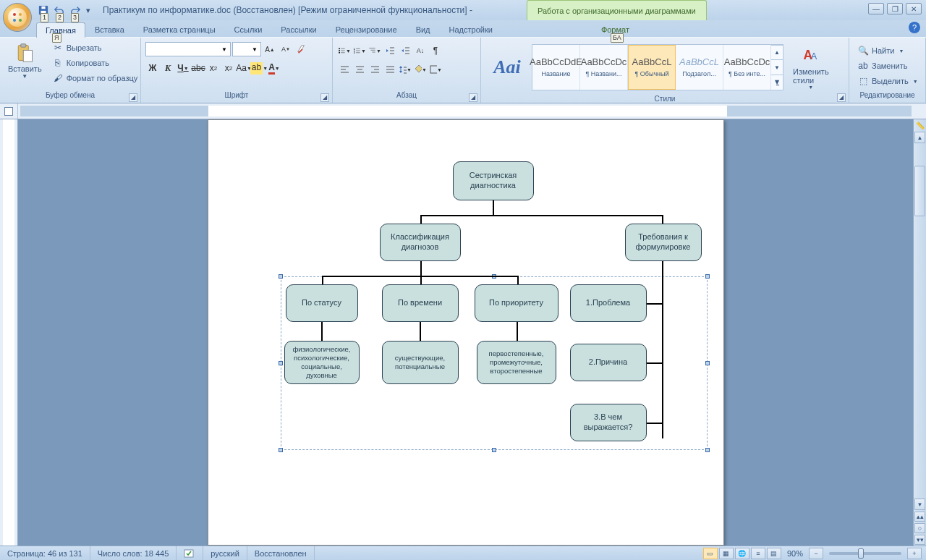 Image resolution: width=926 pixels, height=560 pixels. What do you see at coordinates (920, 540) in the screenshot?
I see `next-page-button: ▾▾` at bounding box center [920, 540].